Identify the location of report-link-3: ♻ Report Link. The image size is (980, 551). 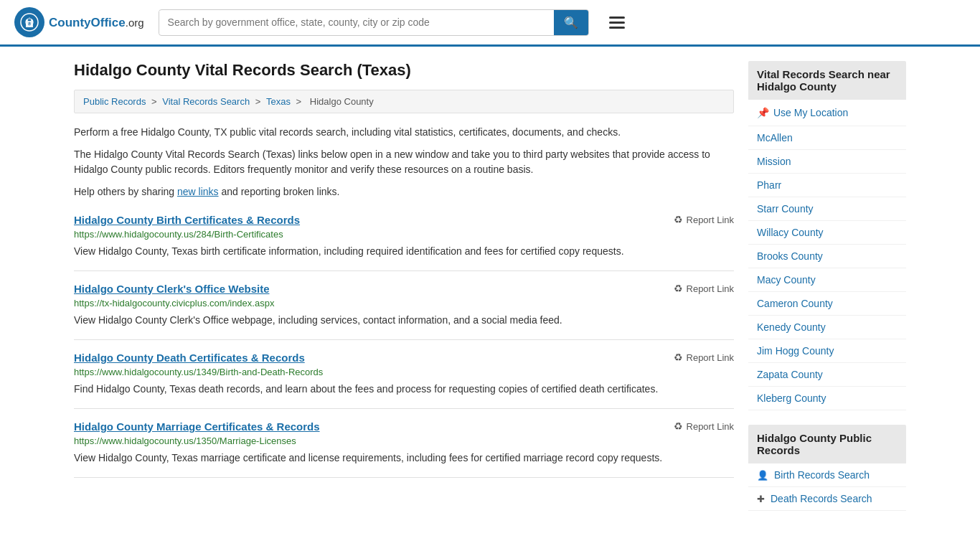
(704, 357).